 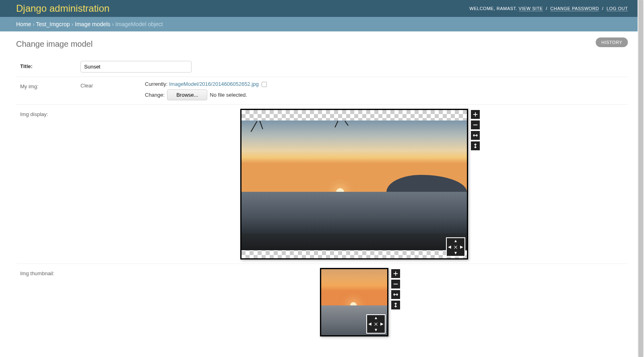 What do you see at coordinates (187, 95) in the screenshot?
I see `browse-button: Browse...` at bounding box center [187, 95].